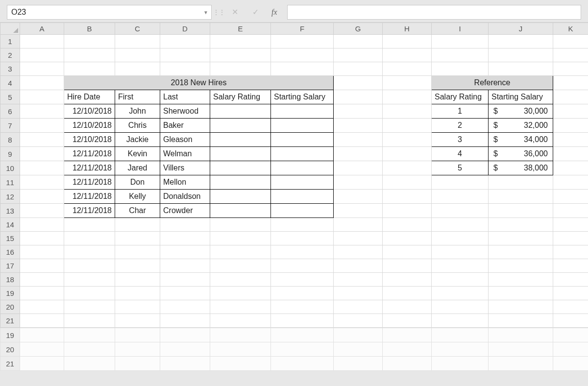  What do you see at coordinates (90, 182) in the screenshot?
I see `hire-date-5: 12/11/2018` at bounding box center [90, 182].